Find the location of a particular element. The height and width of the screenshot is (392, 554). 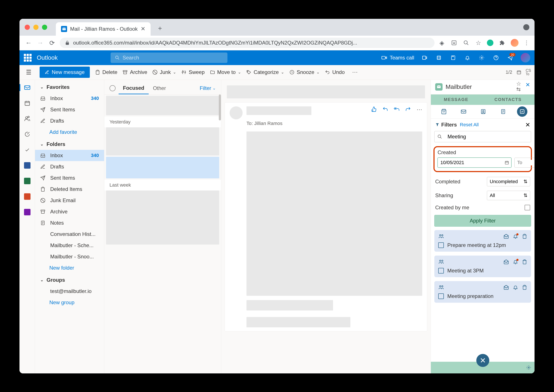

chrome-menu-button: ⋮ is located at coordinates (527, 43).